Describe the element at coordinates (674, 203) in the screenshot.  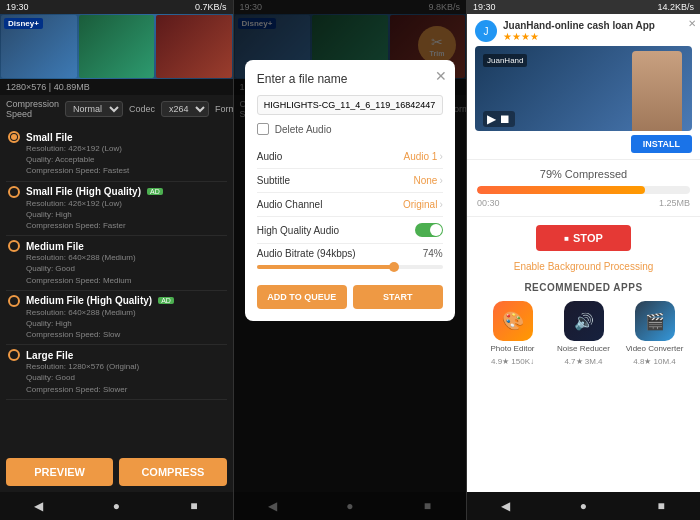
I see `progress-size: 1.25MB` at that location.